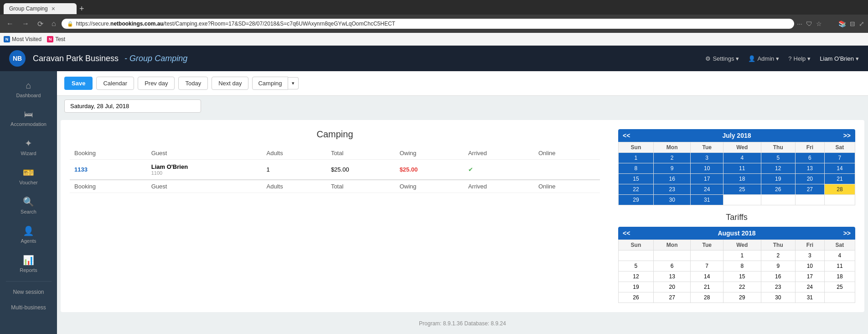  What do you see at coordinates (28, 147) in the screenshot?
I see `sidebar-item-wizard: ✦ Wizard` at bounding box center [28, 147].